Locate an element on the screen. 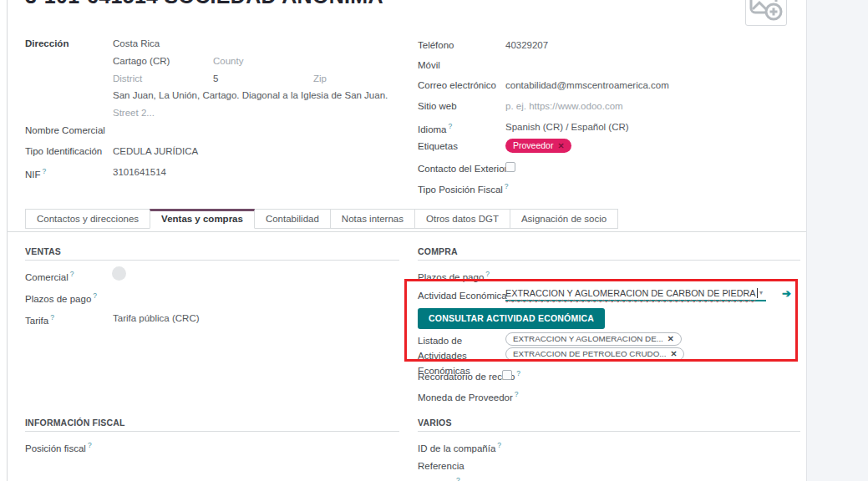 The width and height of the screenshot is (868, 481). country-field: Costa Rica is located at coordinates (136, 43).